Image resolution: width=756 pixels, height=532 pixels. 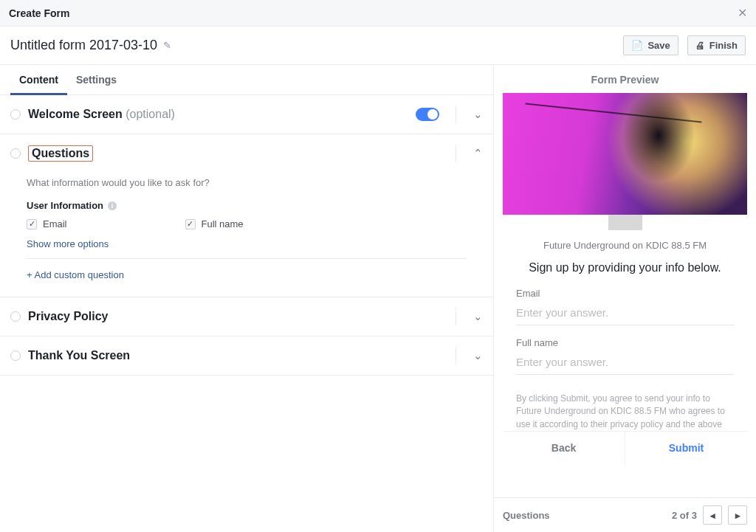 What do you see at coordinates (378, 46) in the screenshot?
I see `form-title-bar: Untitled form 2017-03-10 ✎ 📄 Save 🖨 Fini…` at bounding box center [378, 46].